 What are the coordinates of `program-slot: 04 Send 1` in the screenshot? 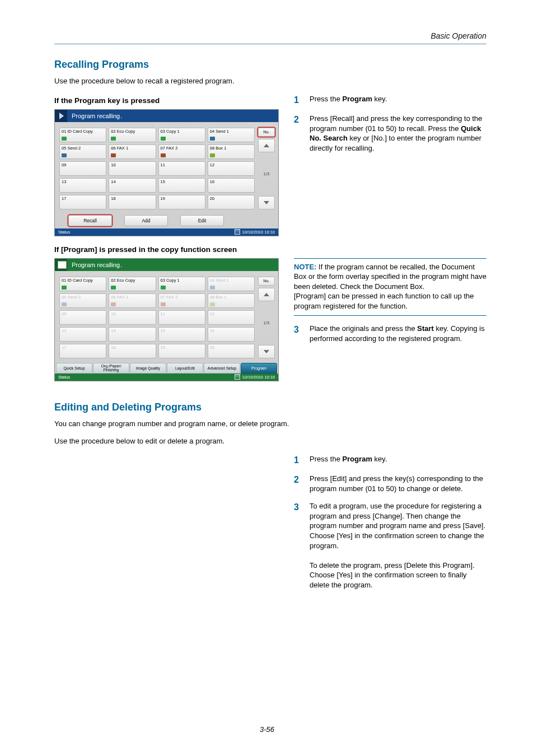 It's located at (231, 135).